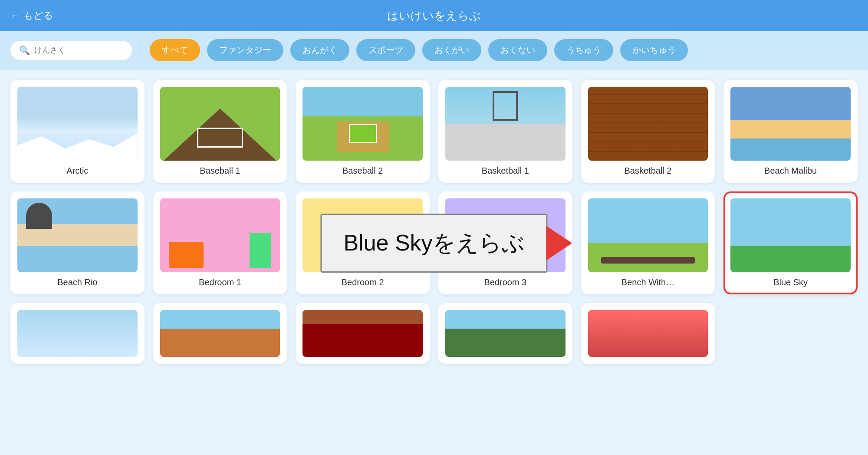 This screenshot has width=868, height=455. I want to click on card-baseball2: Baseball 2, so click(363, 131).